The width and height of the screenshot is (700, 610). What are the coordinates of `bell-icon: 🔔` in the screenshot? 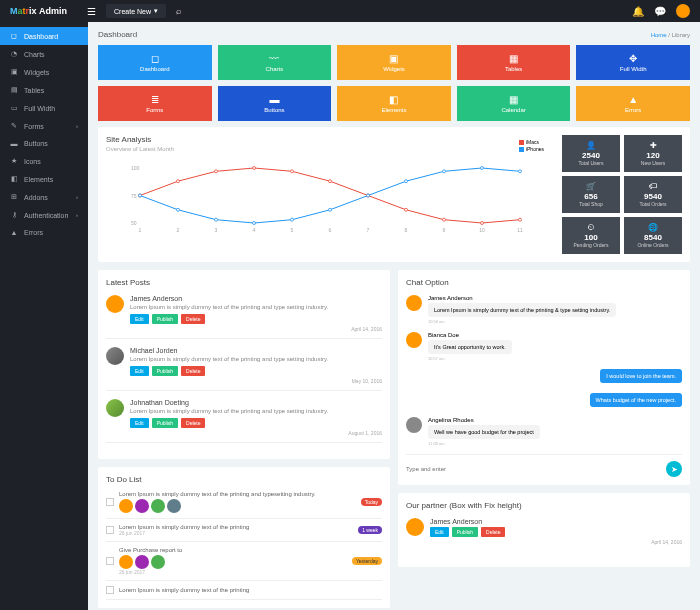 It's located at (638, 12).